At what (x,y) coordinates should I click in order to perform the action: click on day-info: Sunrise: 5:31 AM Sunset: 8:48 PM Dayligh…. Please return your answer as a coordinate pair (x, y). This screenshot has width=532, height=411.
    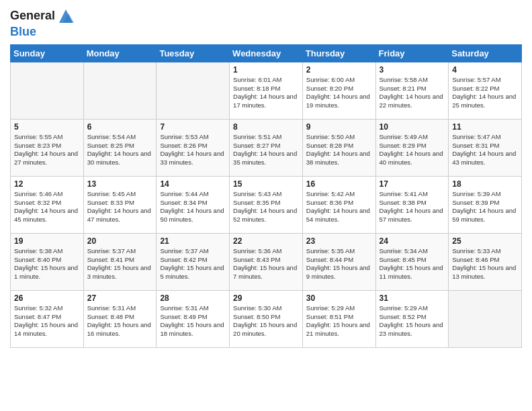
    Looking at the image, I should click on (120, 321).